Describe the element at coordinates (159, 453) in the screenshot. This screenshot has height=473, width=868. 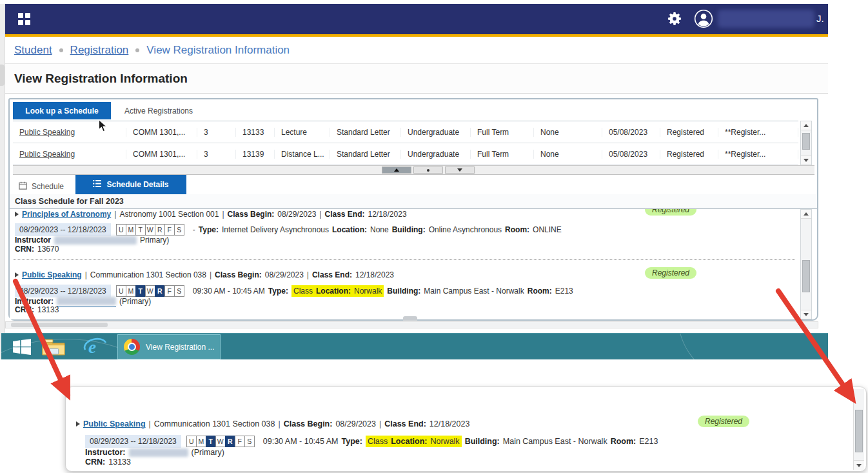
I see `instructor-name-redacted` at that location.